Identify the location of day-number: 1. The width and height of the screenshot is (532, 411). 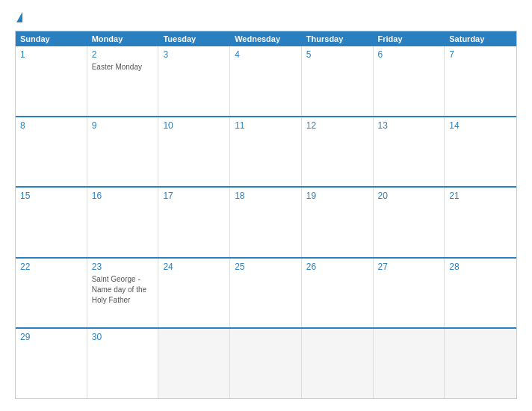
(51, 55).